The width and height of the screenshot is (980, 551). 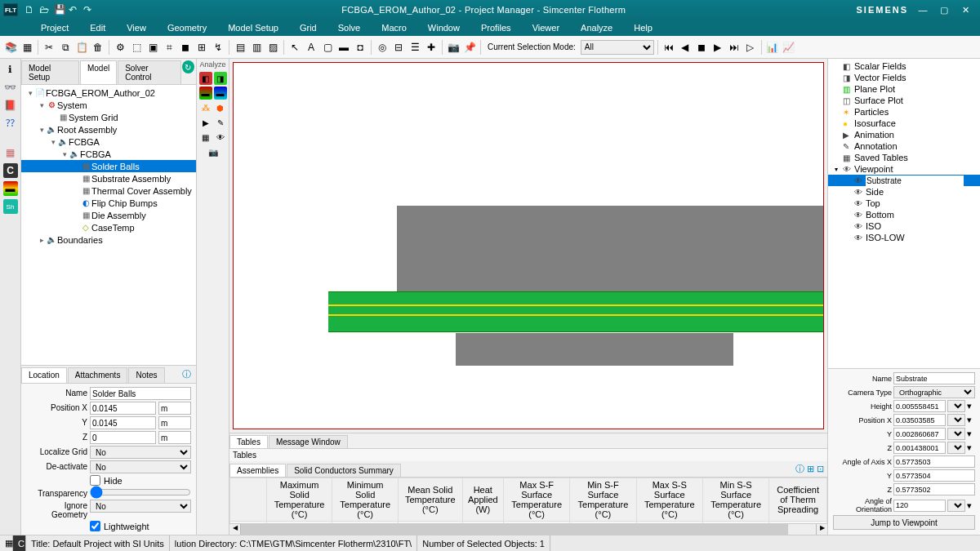 What do you see at coordinates (65, 47) in the screenshot?
I see `tb-copy-icon: ⧉` at bounding box center [65, 47].